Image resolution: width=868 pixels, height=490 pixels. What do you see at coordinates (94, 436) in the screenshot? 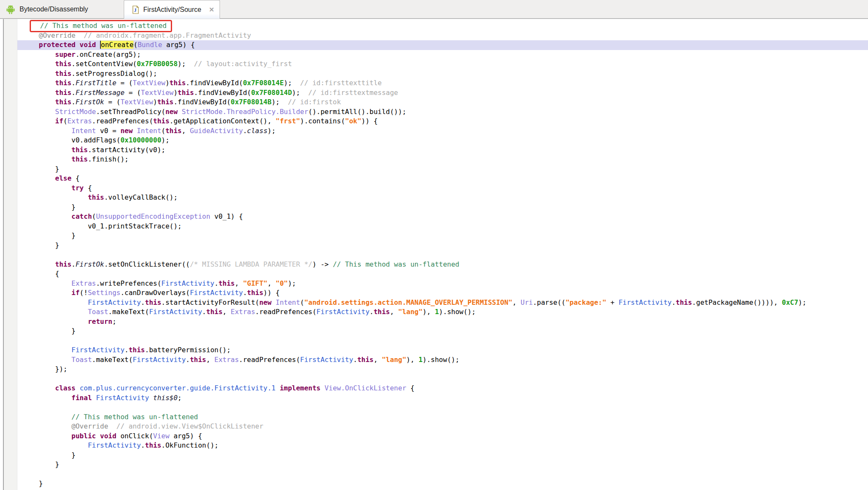
I see `code-token: public void` at bounding box center [94, 436].